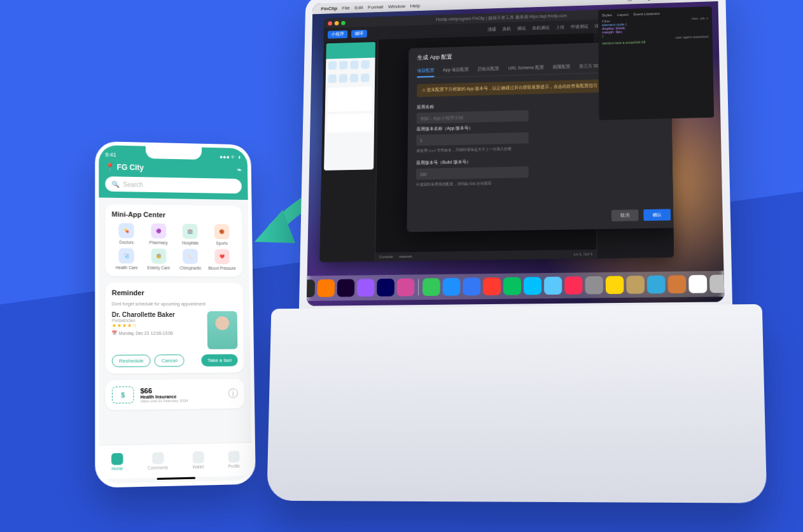 Image resolution: width=803 pixels, height=532 pixels. What do you see at coordinates (492, 29) in the screenshot?
I see `toolbar-action: 清缓` at bounding box center [492, 29].